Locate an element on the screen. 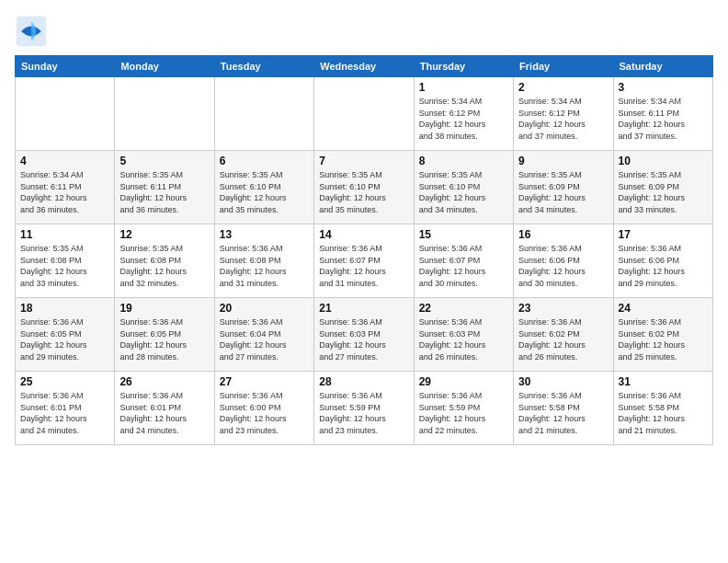  day-number: 19 is located at coordinates (164, 308).